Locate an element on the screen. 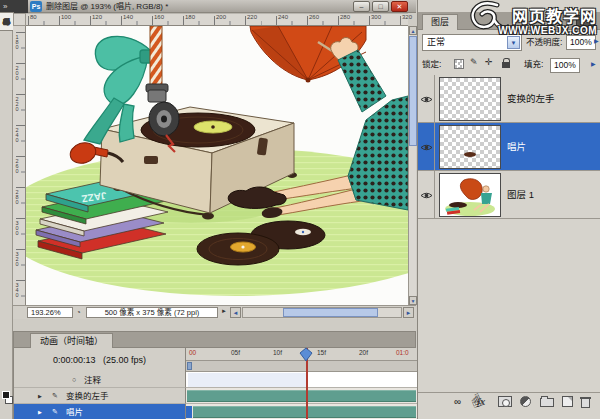 The width and height of the screenshot is (600, 419). blend-mode-select: 正常 ▼ is located at coordinates (472, 42).